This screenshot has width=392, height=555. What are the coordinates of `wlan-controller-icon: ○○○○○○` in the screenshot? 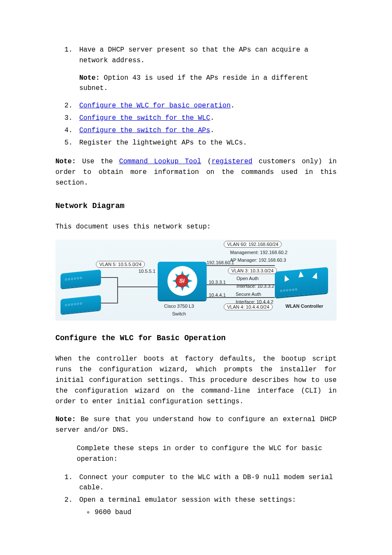 It's located at (302, 282).